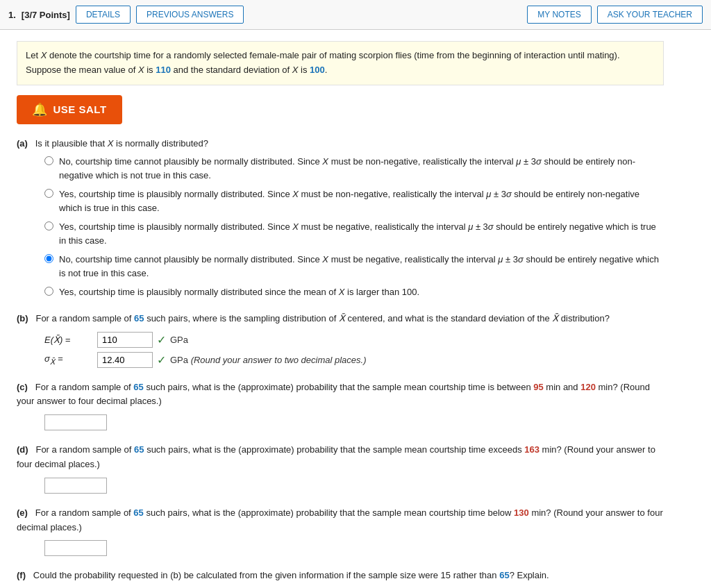  What do you see at coordinates (46, 15) in the screenshot?
I see `points-label: [3/7 Points]` at bounding box center [46, 15].